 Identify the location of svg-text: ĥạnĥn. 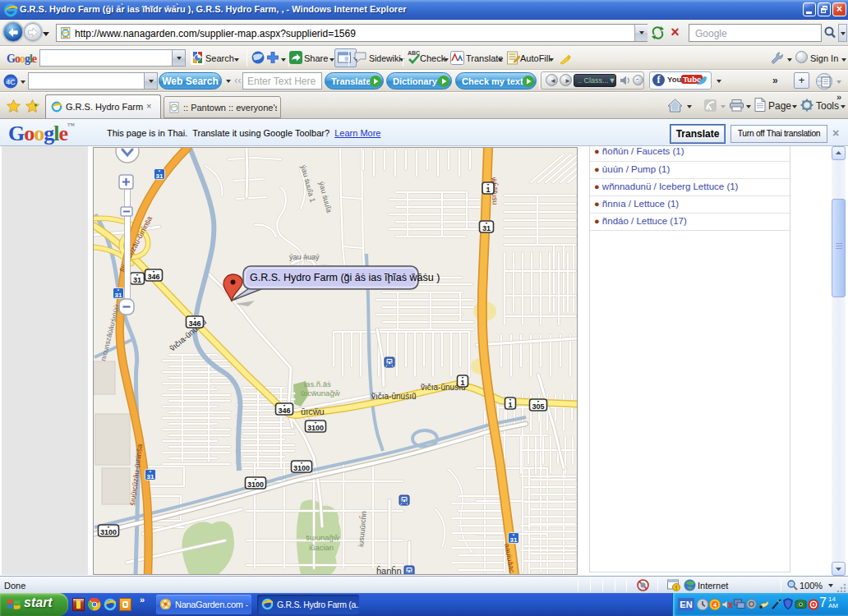
(389, 570).